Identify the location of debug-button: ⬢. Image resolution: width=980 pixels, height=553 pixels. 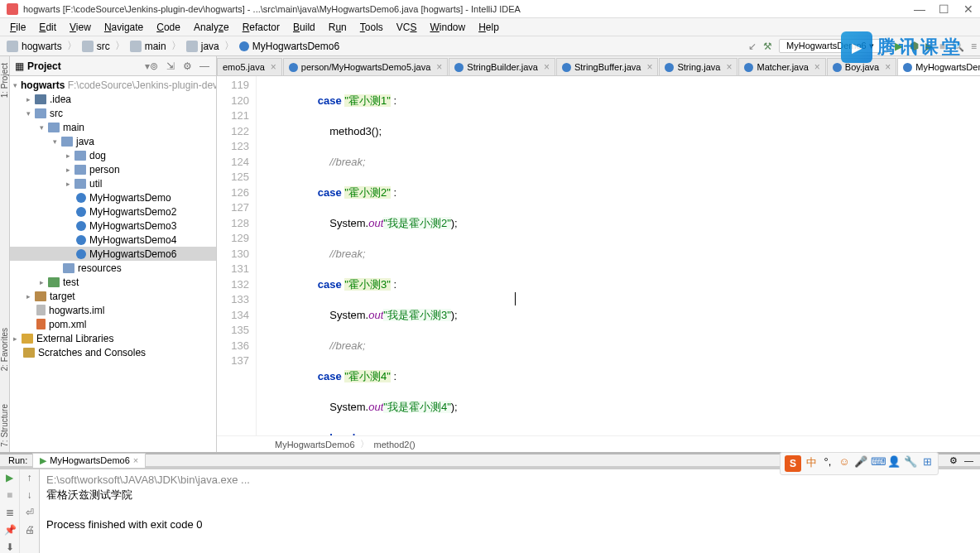
(914, 46).